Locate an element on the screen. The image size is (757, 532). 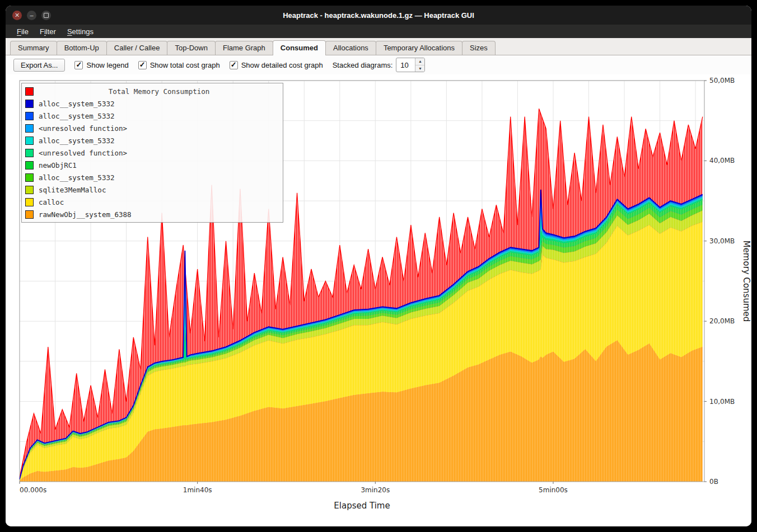
tab-sizes: Sizes is located at coordinates (479, 48).